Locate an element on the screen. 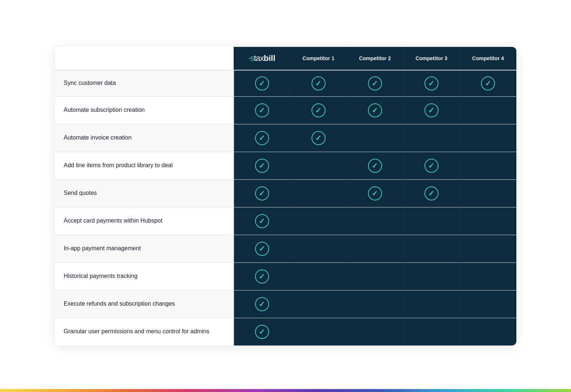 The height and width of the screenshot is (392, 571). staxbill-logo: ·stax bill is located at coordinates (262, 58).